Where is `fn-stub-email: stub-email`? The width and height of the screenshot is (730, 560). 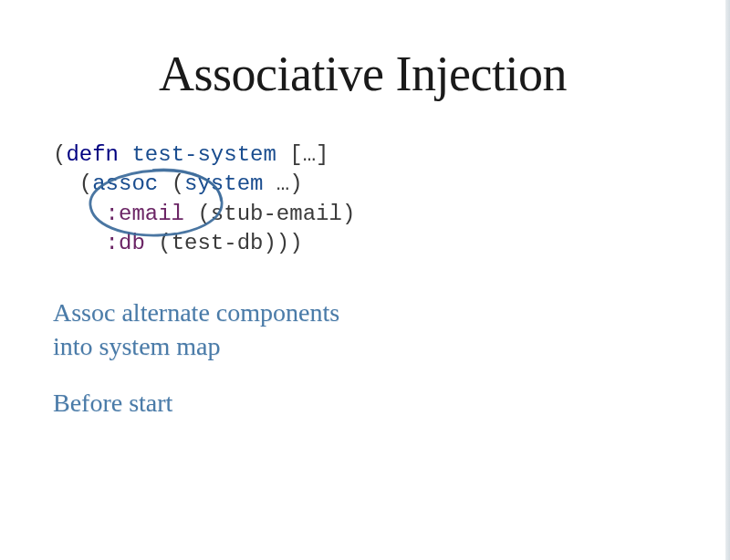 fn-stub-email: stub-email is located at coordinates (276, 213).